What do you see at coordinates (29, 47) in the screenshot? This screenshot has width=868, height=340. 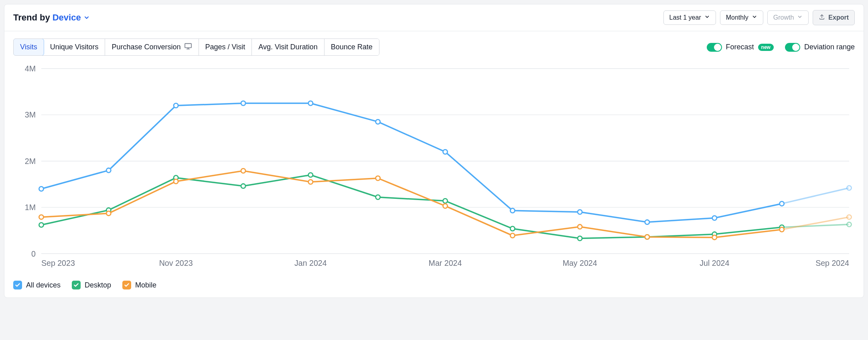 I see `tab-label: Visits` at bounding box center [29, 47].